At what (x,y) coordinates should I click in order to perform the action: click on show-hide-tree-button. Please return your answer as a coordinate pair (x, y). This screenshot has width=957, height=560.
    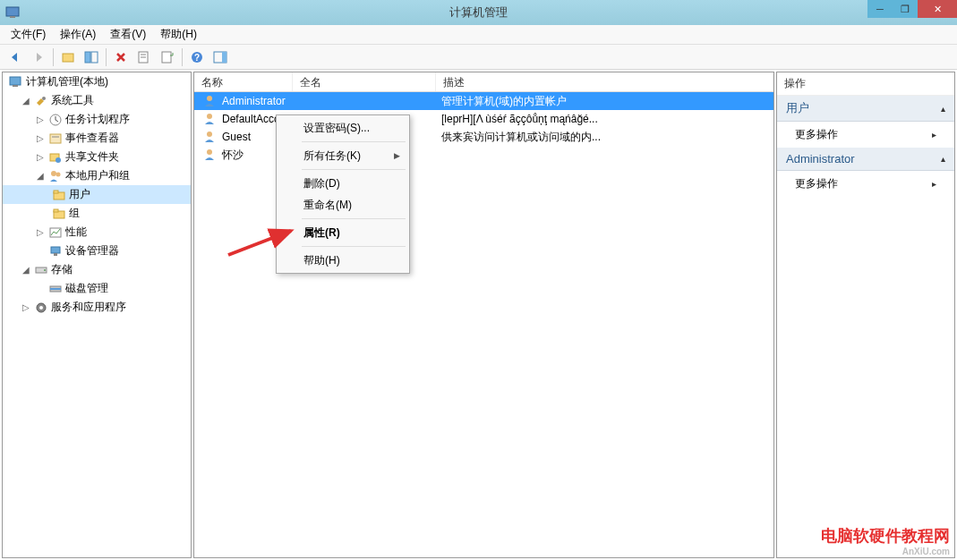
    Looking at the image, I should click on (91, 57).